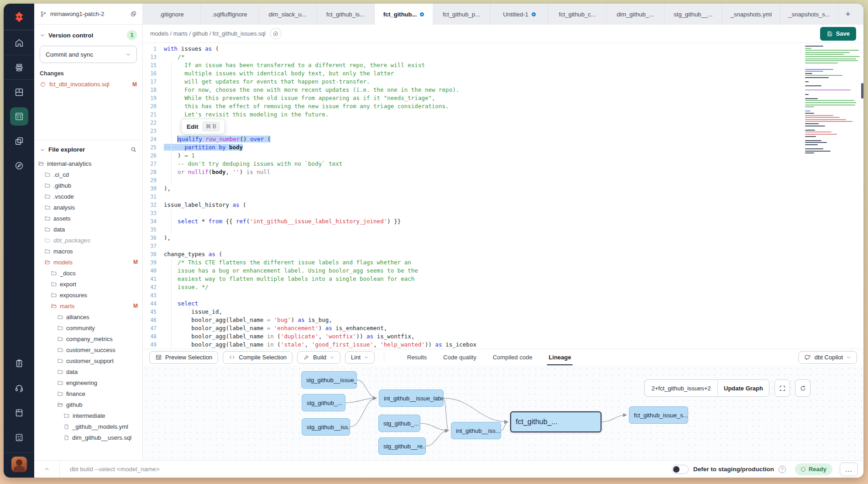 Image resolution: width=868 pixels, height=484 pixels. Describe the element at coordinates (19, 141) in the screenshot. I see `windows-icon` at that location.